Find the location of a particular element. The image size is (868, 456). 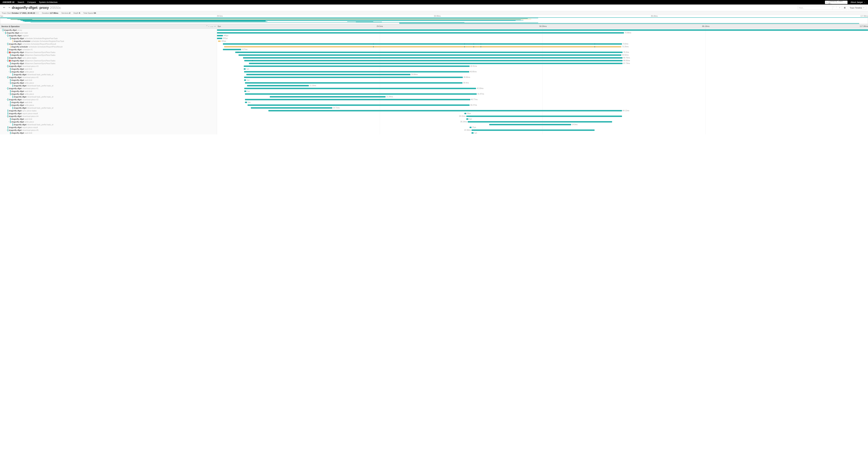

timeline-row: 39.4ms is located at coordinates (542, 83).